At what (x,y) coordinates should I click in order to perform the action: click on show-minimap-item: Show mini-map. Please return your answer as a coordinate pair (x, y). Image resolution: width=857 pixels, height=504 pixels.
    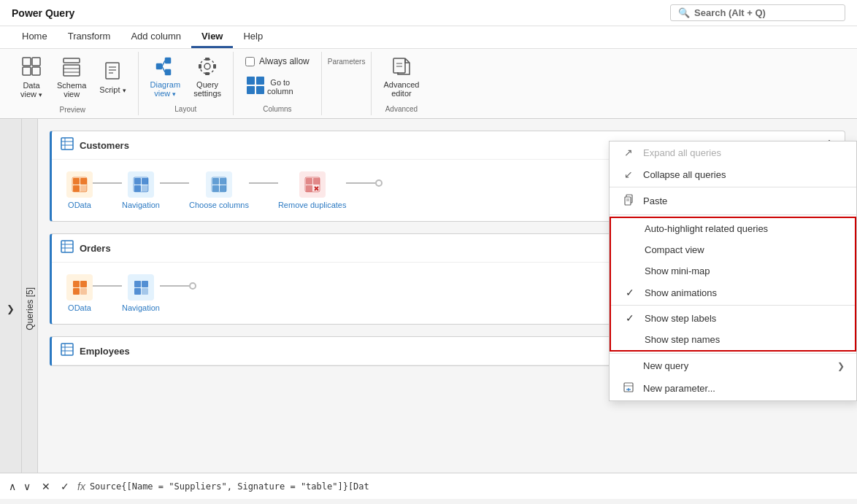
    Looking at the image, I should click on (733, 271).